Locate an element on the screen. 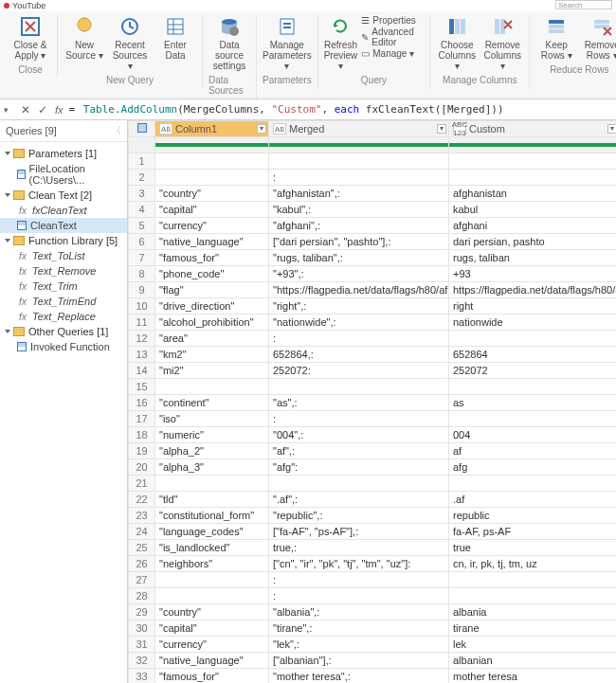 The height and width of the screenshot is (683, 616). cell: "mi2" is located at coordinates (212, 371).